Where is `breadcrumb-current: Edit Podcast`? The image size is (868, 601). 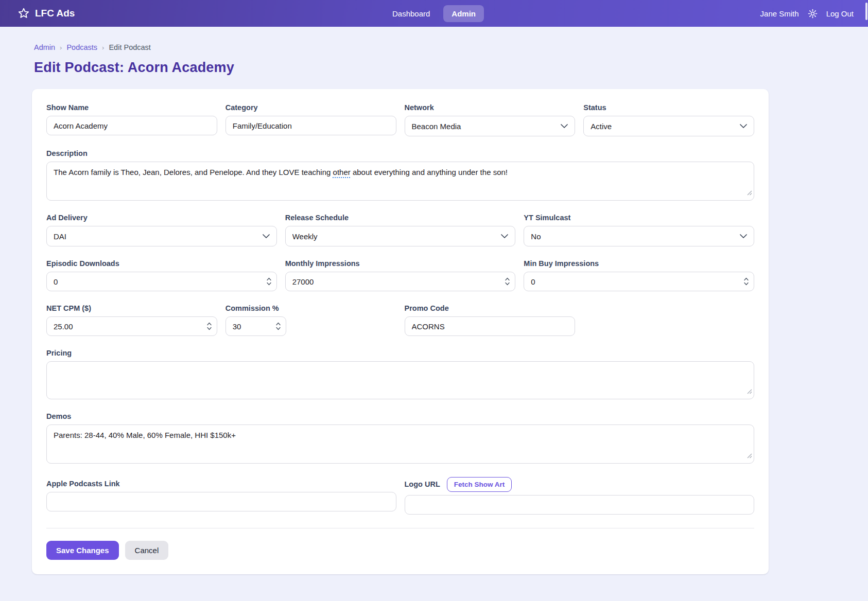
breadcrumb-current: Edit Podcast is located at coordinates (130, 47).